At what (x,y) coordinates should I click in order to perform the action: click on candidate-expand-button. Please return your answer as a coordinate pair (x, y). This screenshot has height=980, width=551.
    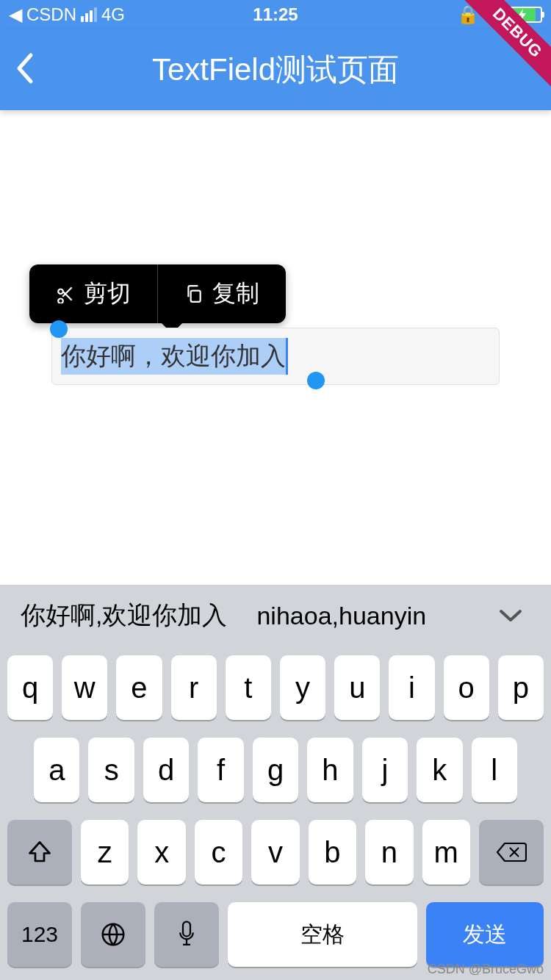
    Looking at the image, I should click on (511, 616).